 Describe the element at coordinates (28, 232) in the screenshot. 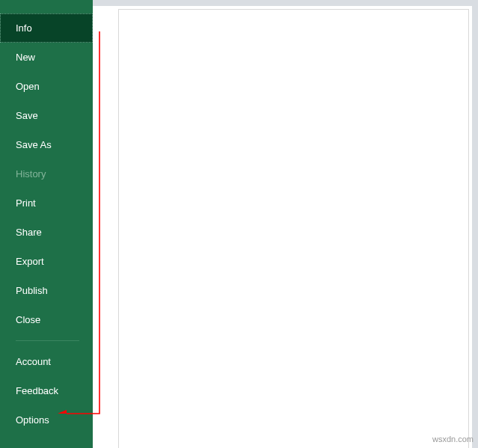

I see `sidebar-item-label: Share` at that location.